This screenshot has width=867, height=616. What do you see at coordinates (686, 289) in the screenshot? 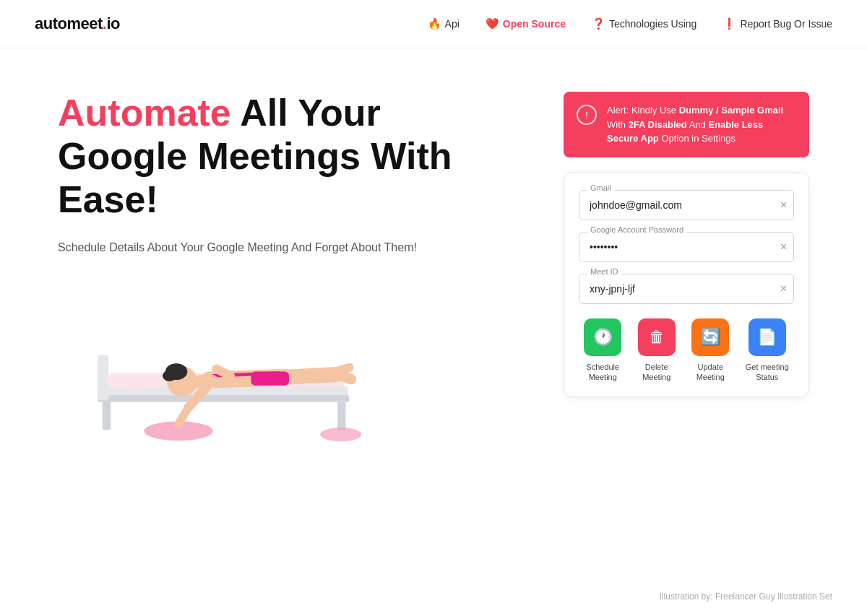
I see `meetid-input` at bounding box center [686, 289].